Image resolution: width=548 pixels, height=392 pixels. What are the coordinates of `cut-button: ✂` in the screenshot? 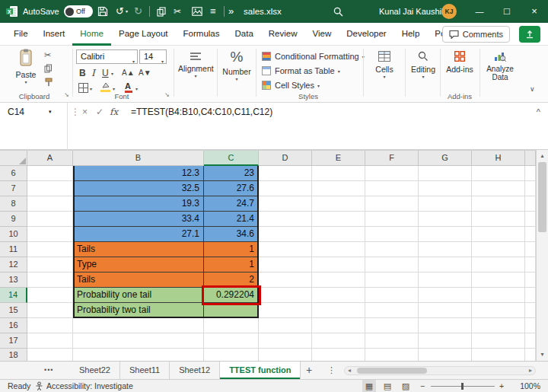 It's located at (47, 55).